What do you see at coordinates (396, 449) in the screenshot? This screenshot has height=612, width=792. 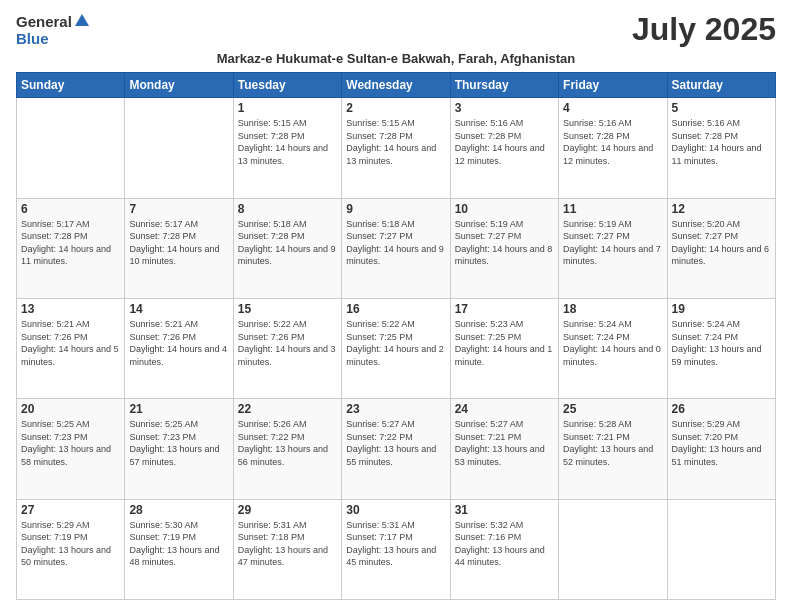 I see `table-row: 23Sunrise: 5:27 AM Sunset: 7:22 PM Dayli…` at bounding box center [396, 449].